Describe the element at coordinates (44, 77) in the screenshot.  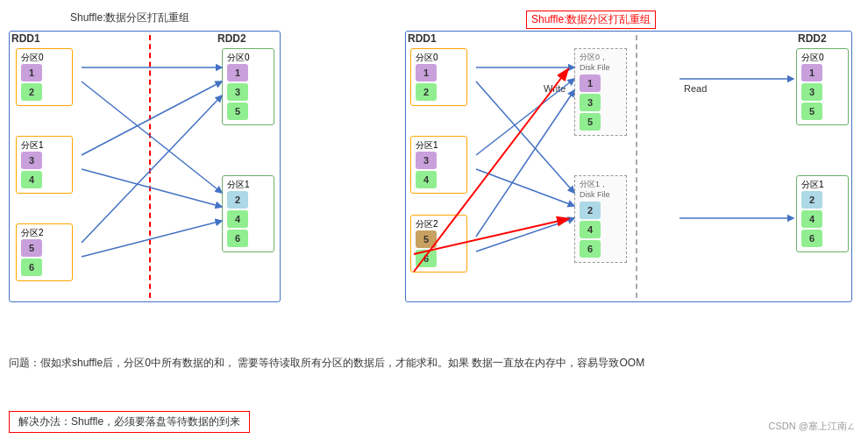
I see `left-rdd1-part0: 分区0 1 2` at that location.